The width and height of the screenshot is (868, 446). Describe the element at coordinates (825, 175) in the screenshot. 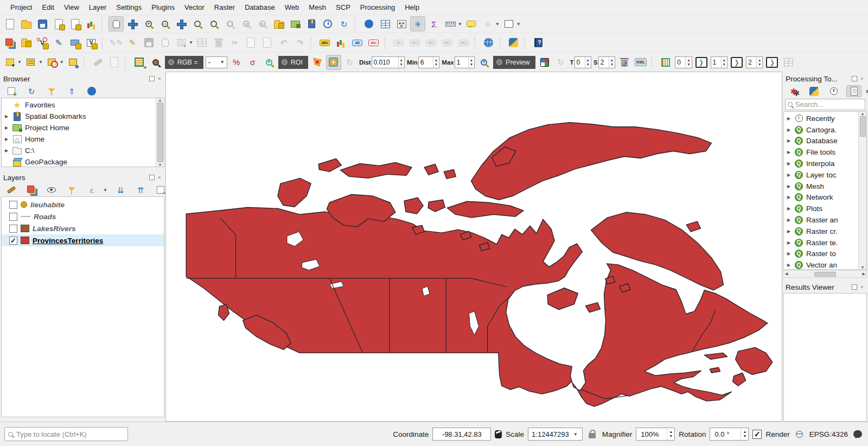

I see `processing-group-layer-toc: ▶QLayer toc` at that location.